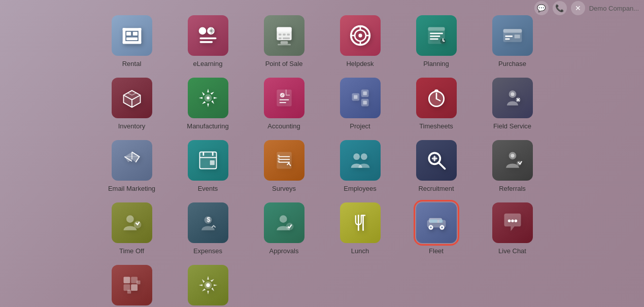 This screenshot has height=307, width=644. Describe the element at coordinates (284, 36) in the screenshot. I see `pos-icon` at that location.